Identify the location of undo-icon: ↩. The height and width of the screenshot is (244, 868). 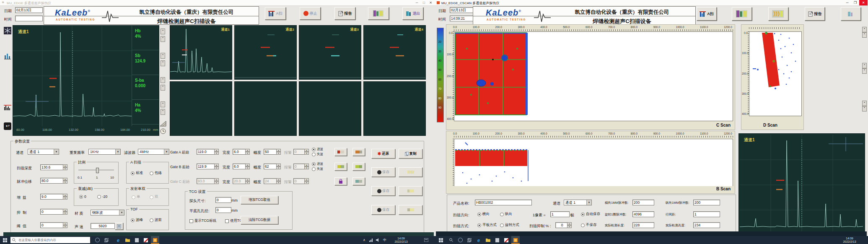
(8, 126).